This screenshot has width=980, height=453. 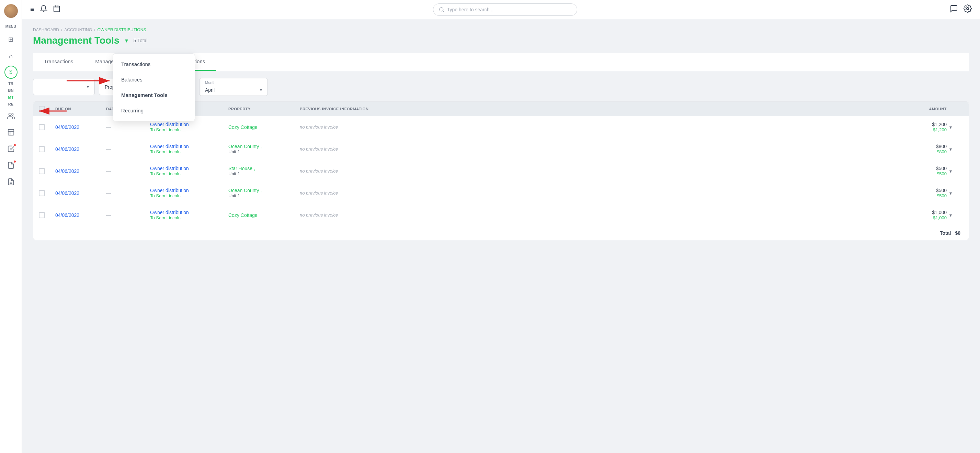 I want to click on dropdown-item-balances: Balances, so click(x=154, y=80).